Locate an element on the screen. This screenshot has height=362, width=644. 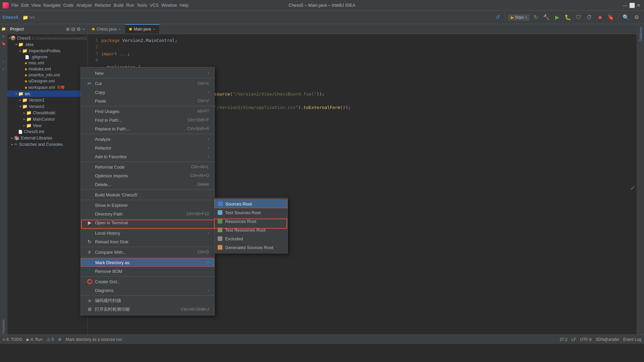
submenu-excluded: Excluded is located at coordinates (251, 239).